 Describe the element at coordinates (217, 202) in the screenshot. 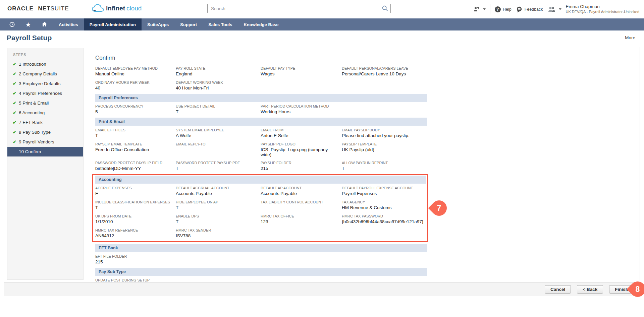

I see `field-label: HIDE EMPLOYEE ON AP` at that location.